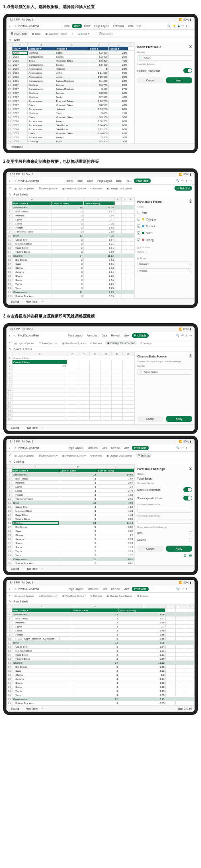  Describe the element at coordinates (165, 212) in the screenshot. I see `field-year: Year` at that location.